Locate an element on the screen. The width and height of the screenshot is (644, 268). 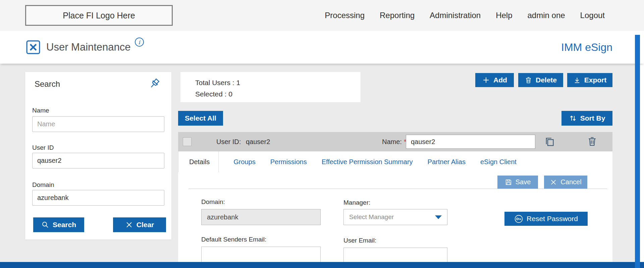
user-name-input is located at coordinates (471, 142).